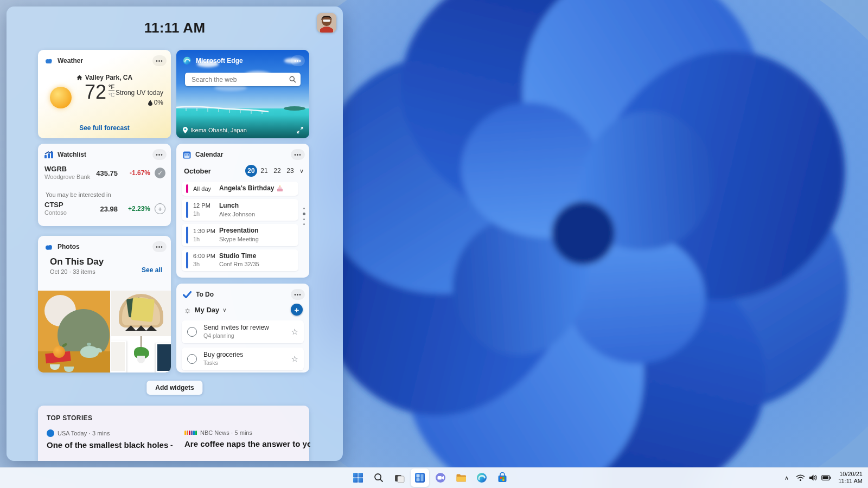  What do you see at coordinates (482, 478) in the screenshot?
I see `edge-browser-button` at bounding box center [482, 478].